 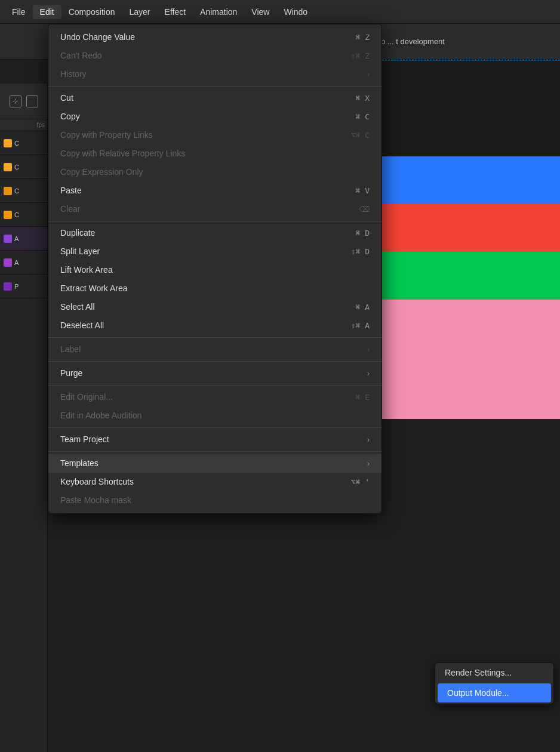 What do you see at coordinates (47, 12) in the screenshot?
I see `menu-edit: Edit` at bounding box center [47, 12].